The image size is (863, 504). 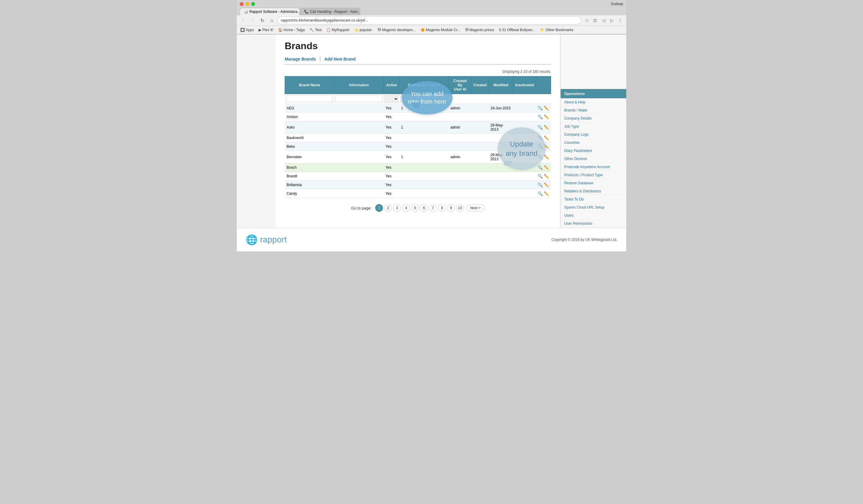 I want to click on tab-call-handling: 📞 Call Handling - Rapport - Adm... ✕, so click(x=330, y=12).